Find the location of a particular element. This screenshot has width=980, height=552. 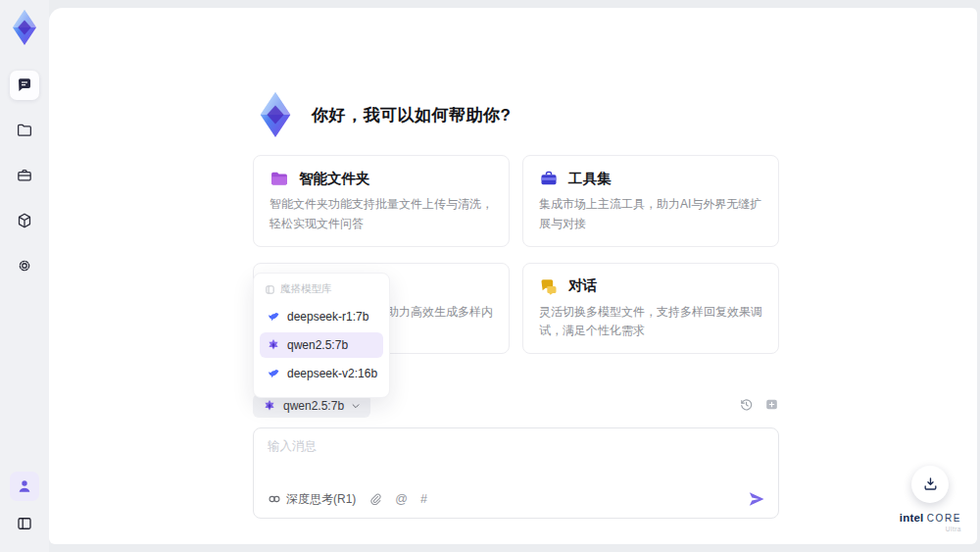

send-button is located at coordinates (757, 499).